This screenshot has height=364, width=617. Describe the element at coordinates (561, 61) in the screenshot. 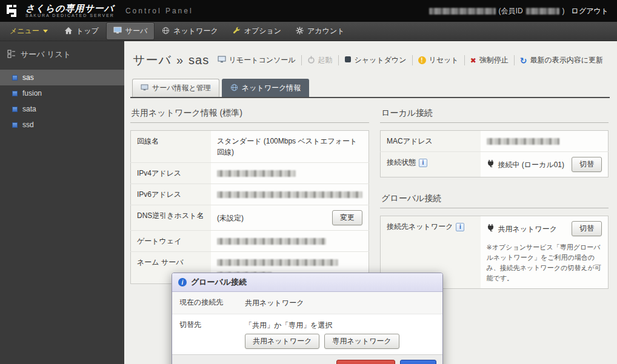

I see `refresh-button: 最新の表示内容に更新` at that location.